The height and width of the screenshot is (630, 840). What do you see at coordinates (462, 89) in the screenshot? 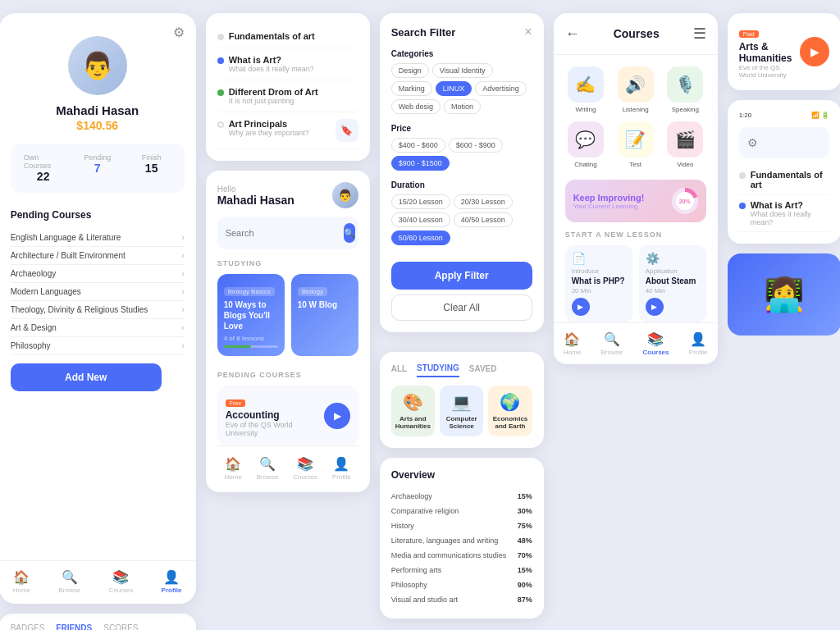
I see `category-tags: Design Visual Identity Marking LINUX Adv…` at bounding box center [462, 89].